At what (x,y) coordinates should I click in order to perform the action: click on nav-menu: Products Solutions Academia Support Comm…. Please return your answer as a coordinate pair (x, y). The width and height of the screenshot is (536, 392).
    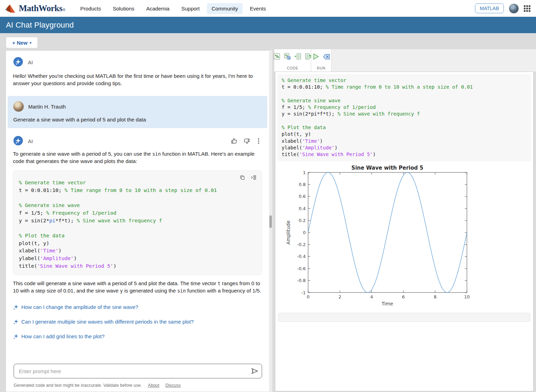
    Looking at the image, I should click on (173, 8).